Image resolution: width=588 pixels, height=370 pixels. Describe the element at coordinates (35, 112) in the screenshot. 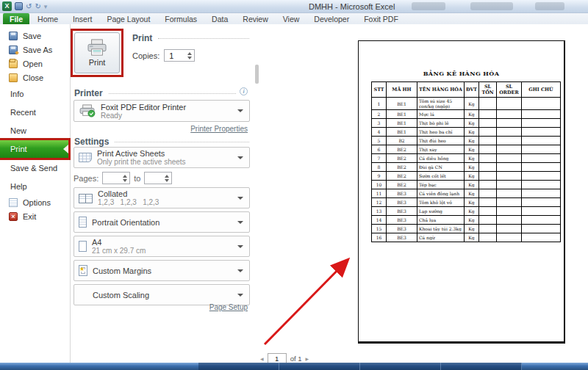

I see `sidebar-item-recent: Recent` at that location.